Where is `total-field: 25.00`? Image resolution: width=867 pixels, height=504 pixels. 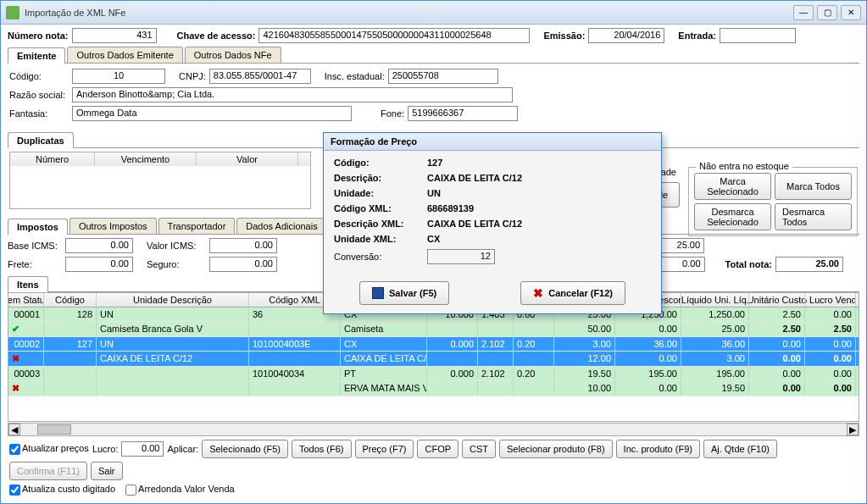 total-field: 25.00 is located at coordinates (809, 264).